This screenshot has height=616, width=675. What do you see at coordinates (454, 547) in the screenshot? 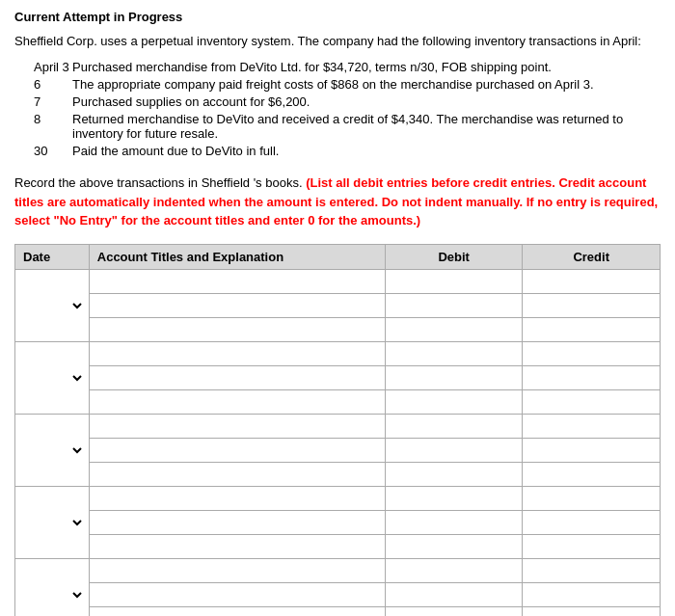
I see `debit-field-4c` at bounding box center [454, 547].